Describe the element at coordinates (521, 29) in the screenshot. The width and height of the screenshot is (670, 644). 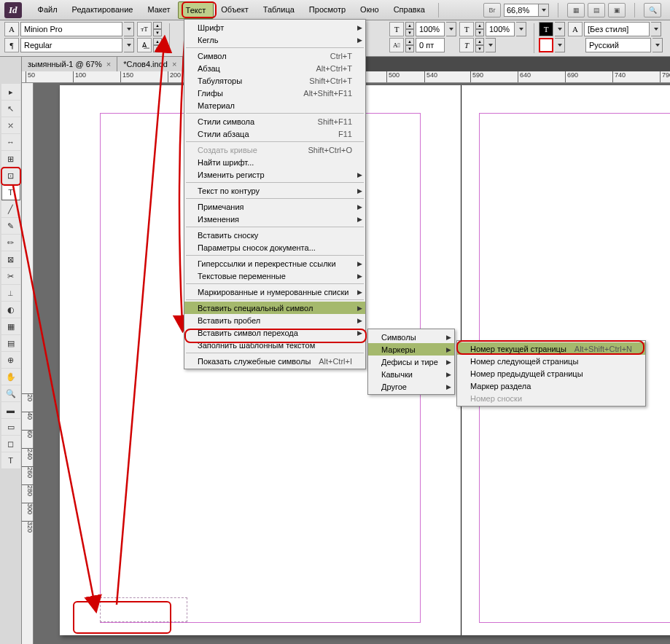
I see `vscale-dropdown` at that location.